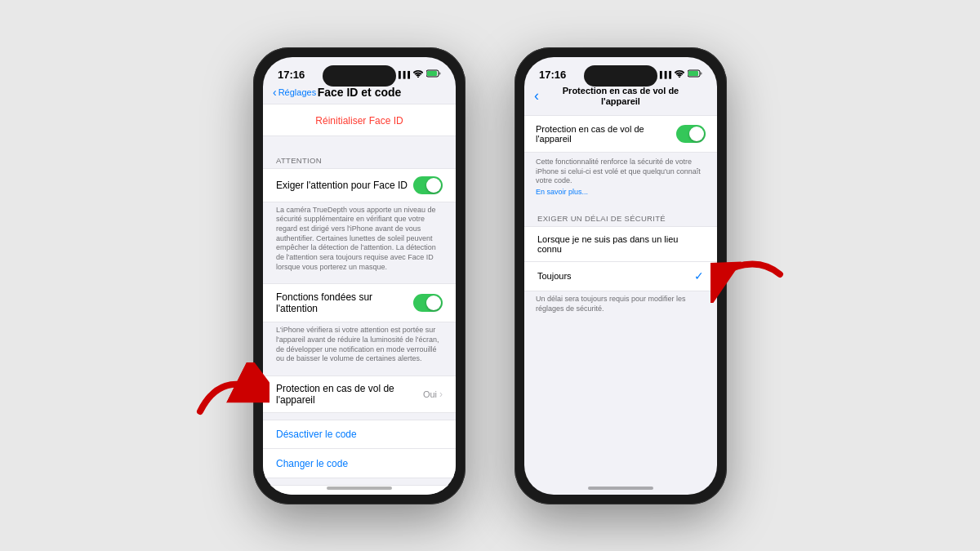 Image resolution: width=980 pixels, height=551 pixels. What do you see at coordinates (359, 346) in the screenshot?
I see `fonctions-description: L'iPhone vérifiera si votre attention es…` at bounding box center [359, 346].